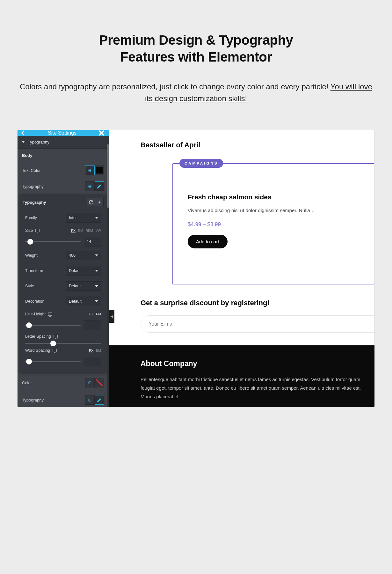  What do you see at coordinates (83, 255) in the screenshot?
I see `weight-select: 400` at bounding box center [83, 255].